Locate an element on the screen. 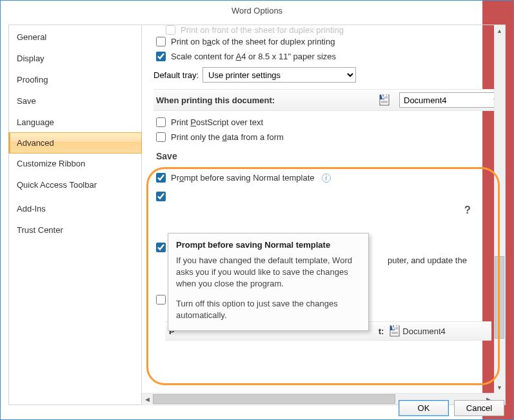 This screenshot has width=514, height=420. default-tray-select: Use printer settings is located at coordinates (279, 75).